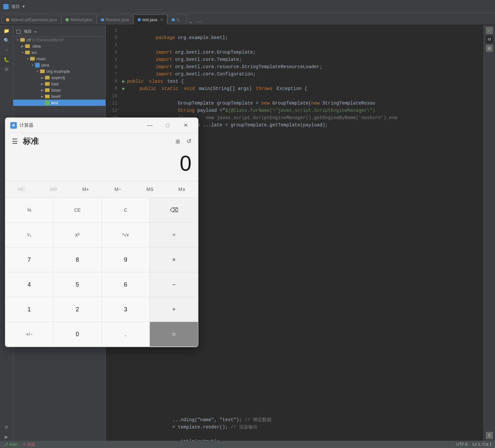  Describe the element at coordinates (67, 20) in the screenshot. I see `tab-icon-green` at that location.